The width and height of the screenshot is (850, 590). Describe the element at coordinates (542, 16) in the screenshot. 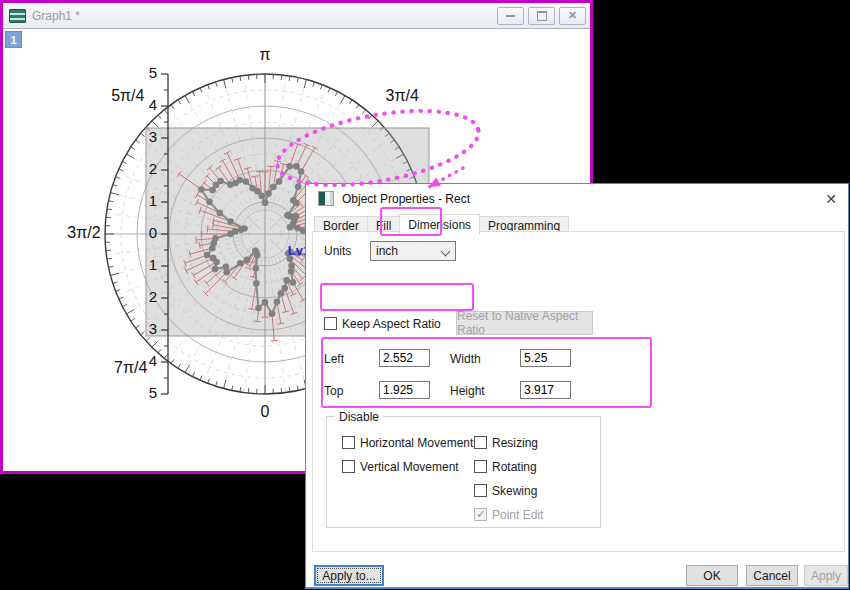

I see `restore-icon` at that location.